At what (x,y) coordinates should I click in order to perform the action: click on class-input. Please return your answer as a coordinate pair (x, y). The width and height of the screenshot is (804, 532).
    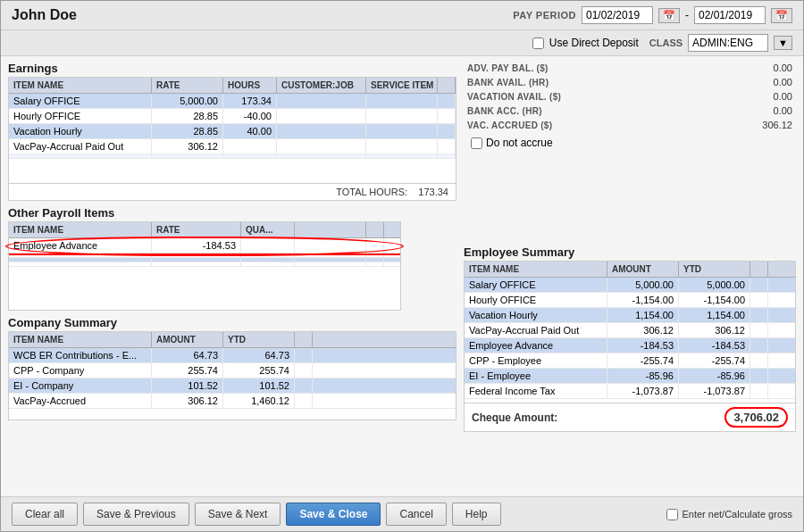
    Looking at the image, I should click on (728, 43).